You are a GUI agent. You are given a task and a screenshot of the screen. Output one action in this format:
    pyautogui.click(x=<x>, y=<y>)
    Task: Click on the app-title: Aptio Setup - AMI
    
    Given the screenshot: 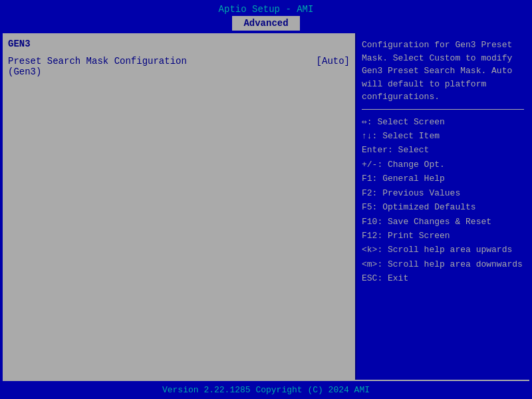 What is the action you would take?
    pyautogui.click(x=266, y=9)
    